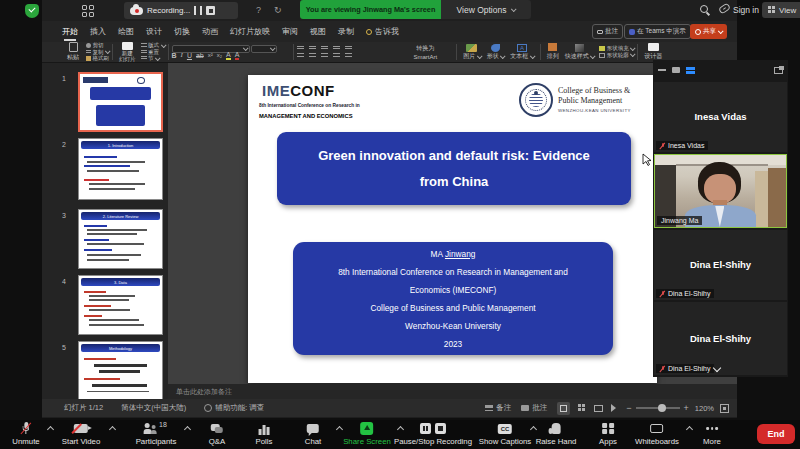 This screenshot has width=800, height=449. Describe the element at coordinates (300, 56) in the screenshot. I see `align-left-button` at that location.